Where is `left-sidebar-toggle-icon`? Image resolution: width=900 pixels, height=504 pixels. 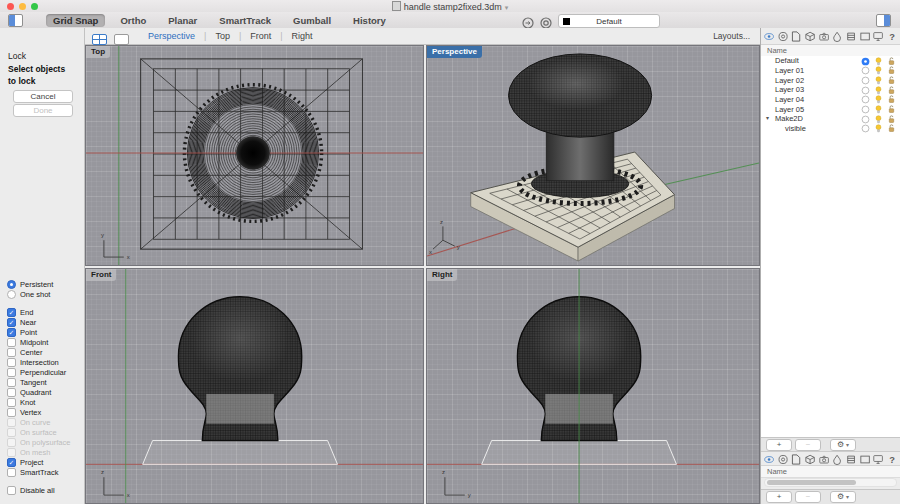
left-sidebar-toggle-icon is located at coordinates (16, 20).